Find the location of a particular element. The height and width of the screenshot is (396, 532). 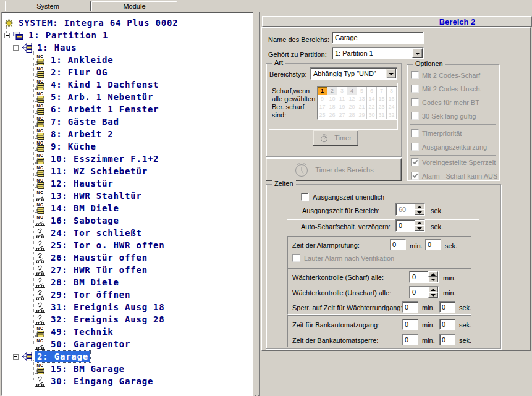

tree-node: 26: Haustür offen is located at coordinates (127, 258).